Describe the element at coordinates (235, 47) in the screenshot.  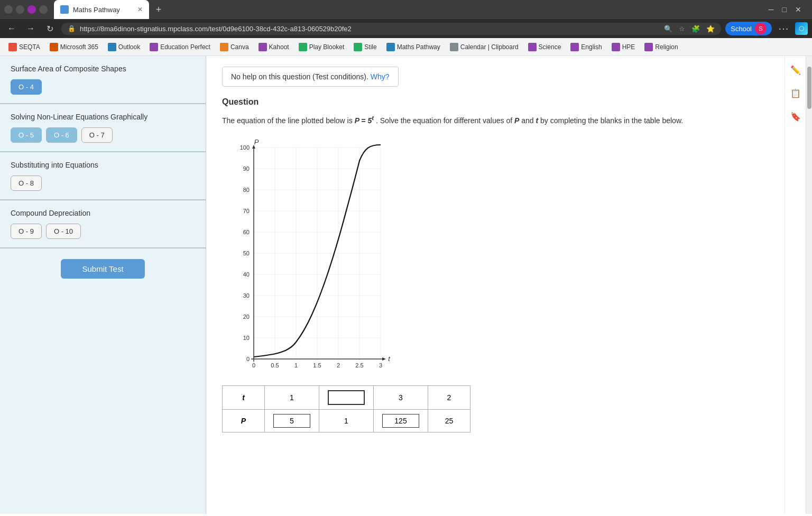
I see `bookmark-canva: Canva` at that location.